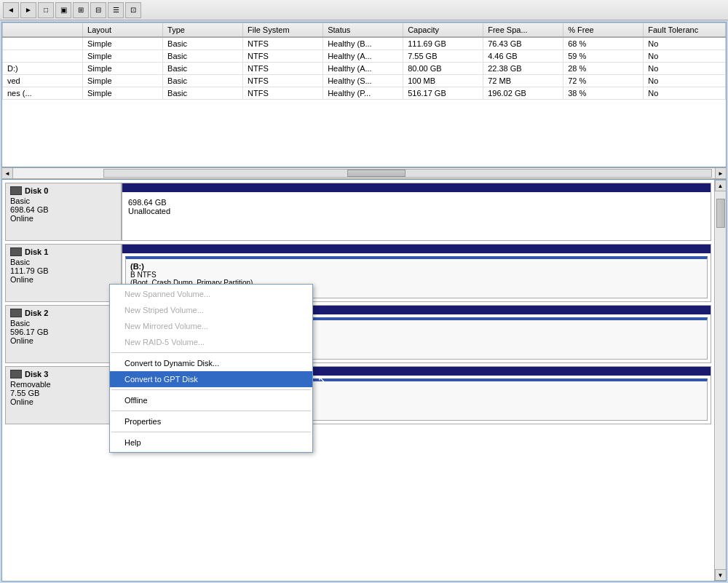  I want to click on v-scroll-down: ▼, so click(721, 575).